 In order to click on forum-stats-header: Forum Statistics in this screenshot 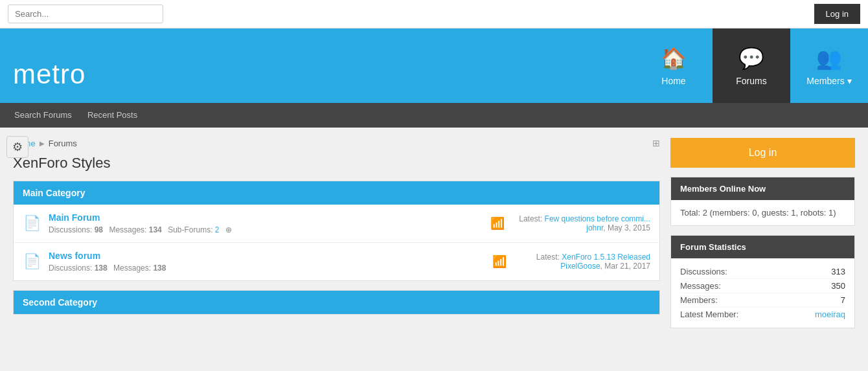, I will do `click(763, 247)`.